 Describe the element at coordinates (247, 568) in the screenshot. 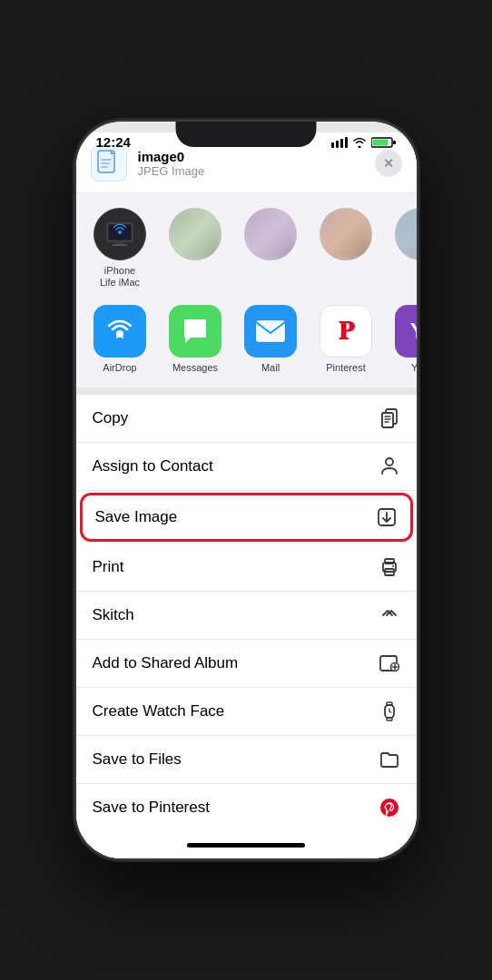

I see `action-print: Print` at that location.